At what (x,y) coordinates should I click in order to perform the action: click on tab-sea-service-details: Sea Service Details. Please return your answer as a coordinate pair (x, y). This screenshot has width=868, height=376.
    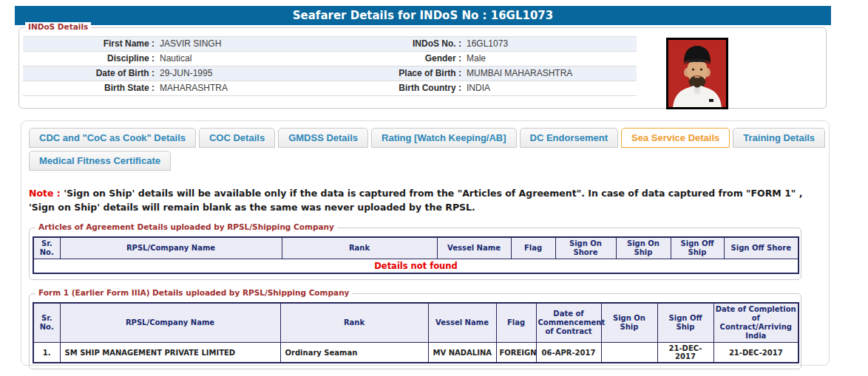
    Looking at the image, I should click on (676, 137).